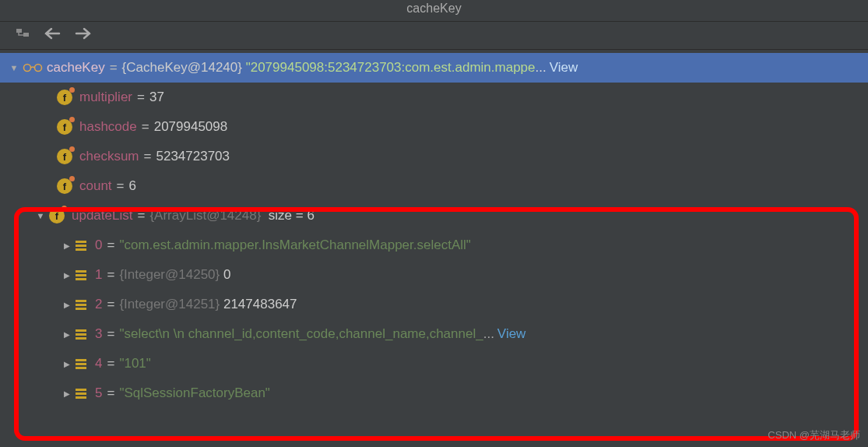 The height and width of the screenshot is (447, 868). Describe the element at coordinates (98, 304) in the screenshot. I see `index: 2` at that location.